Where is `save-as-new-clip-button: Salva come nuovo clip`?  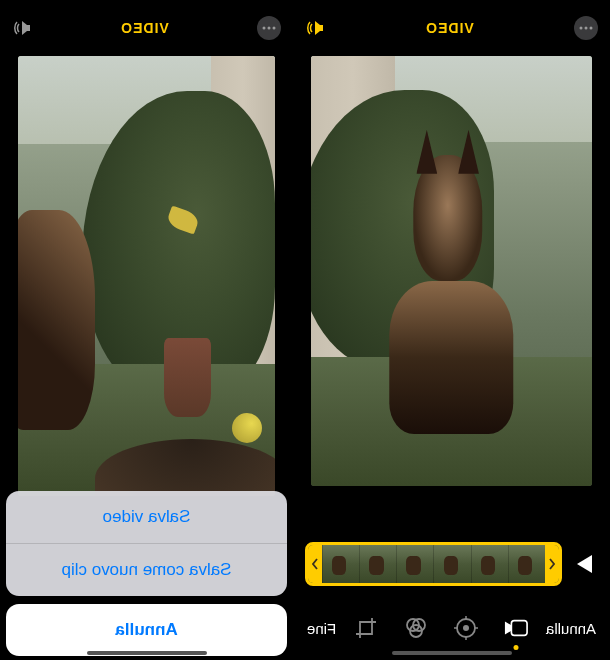 save-as-new-clip-button: Salva come nuovo clip is located at coordinates (146, 570).